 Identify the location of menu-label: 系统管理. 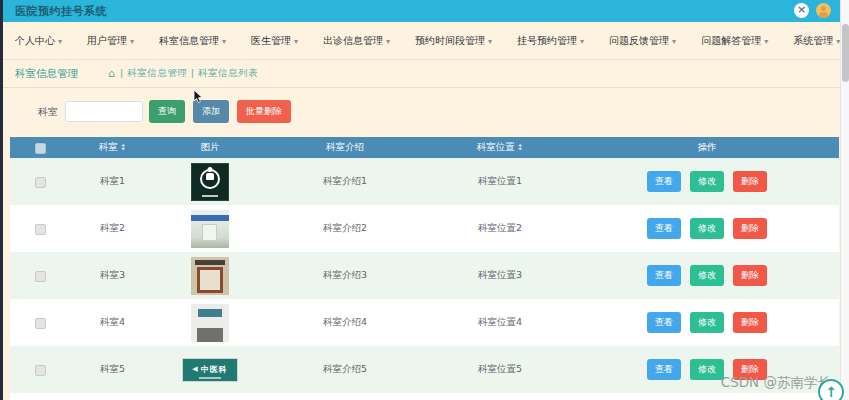
(813, 40).